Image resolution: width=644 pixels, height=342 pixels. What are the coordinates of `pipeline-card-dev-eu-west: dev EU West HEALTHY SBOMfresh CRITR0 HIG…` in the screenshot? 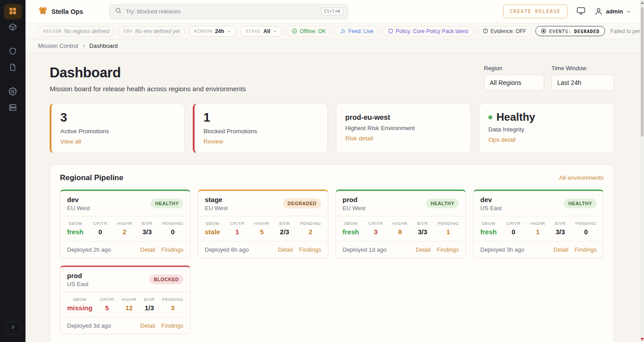 It's located at (125, 224).